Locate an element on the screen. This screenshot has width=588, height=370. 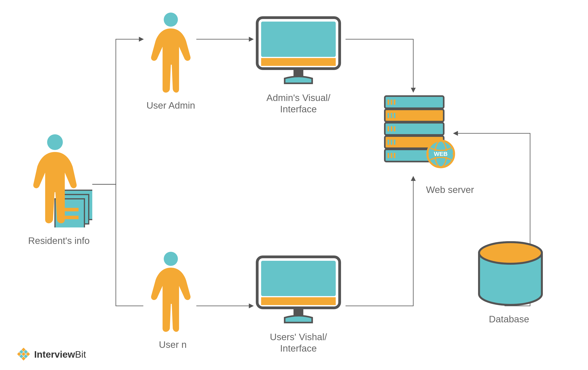
resident-icon is located at coordinates (59, 181).